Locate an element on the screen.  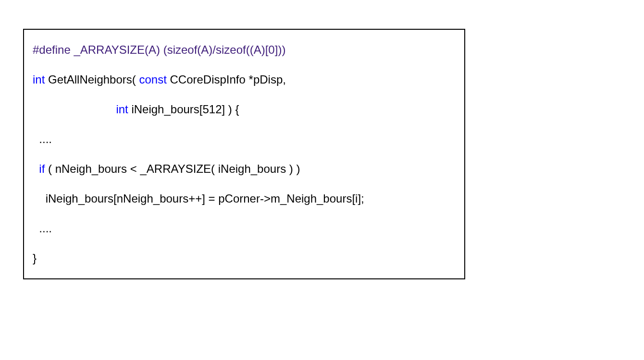
keyword-if: if is located at coordinates (42, 169).